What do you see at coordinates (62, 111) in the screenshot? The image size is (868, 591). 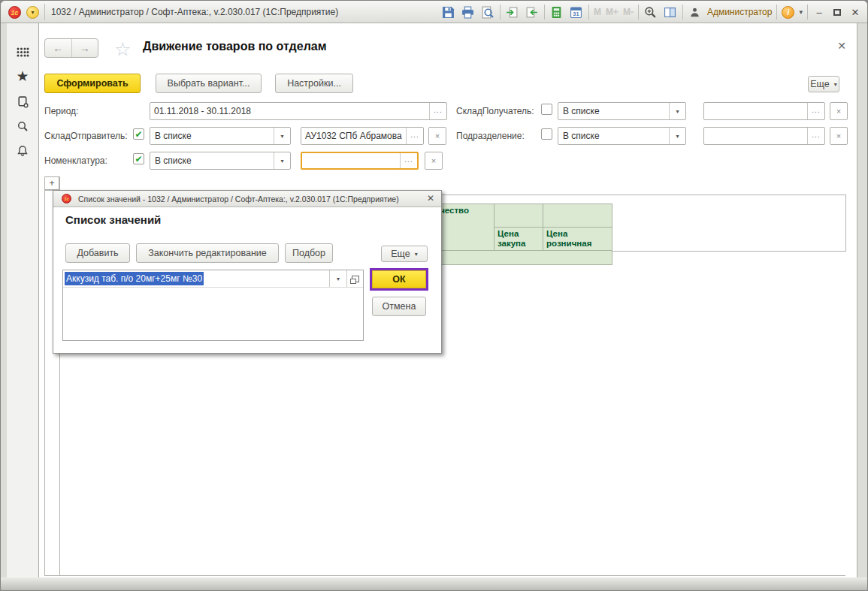 I see `period-label: Период:` at bounding box center [62, 111].